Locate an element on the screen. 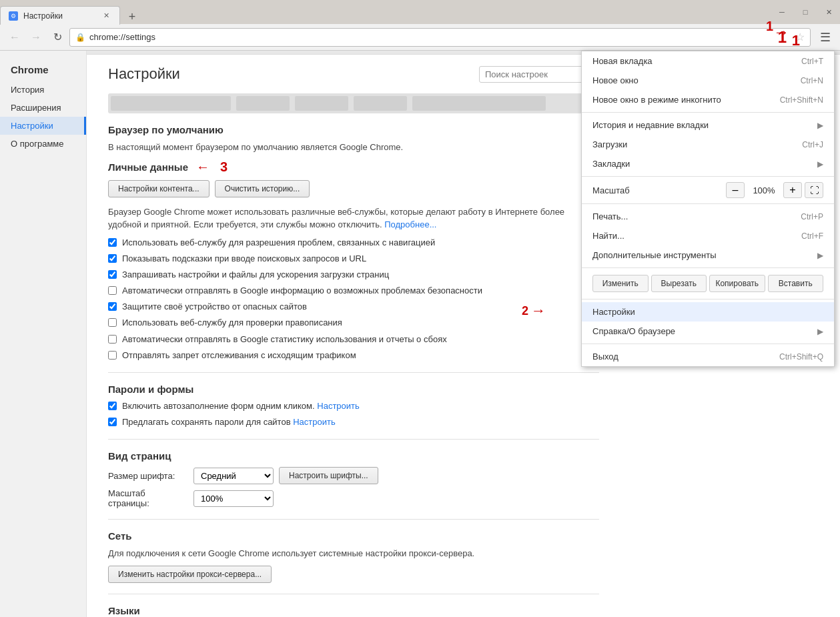 The width and height of the screenshot is (840, 617). autofill-checkbox is located at coordinates (112, 406).